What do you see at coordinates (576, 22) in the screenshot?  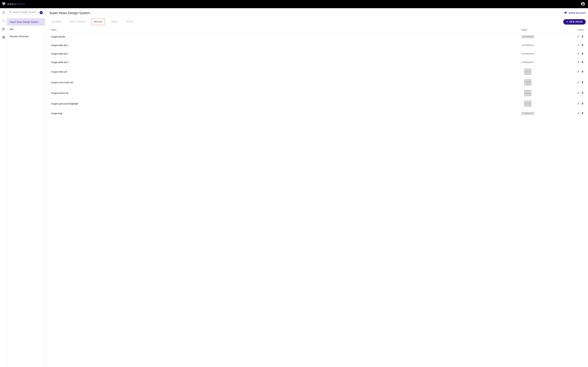 I see `new-image-label: NEW IMAGE` at bounding box center [576, 22].